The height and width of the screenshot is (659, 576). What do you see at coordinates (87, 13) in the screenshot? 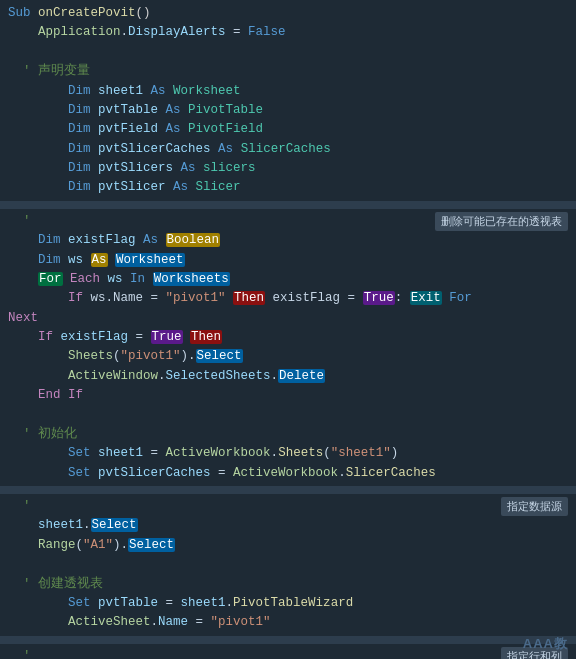
I see `func-name: onCreatePovit` at bounding box center [87, 13].